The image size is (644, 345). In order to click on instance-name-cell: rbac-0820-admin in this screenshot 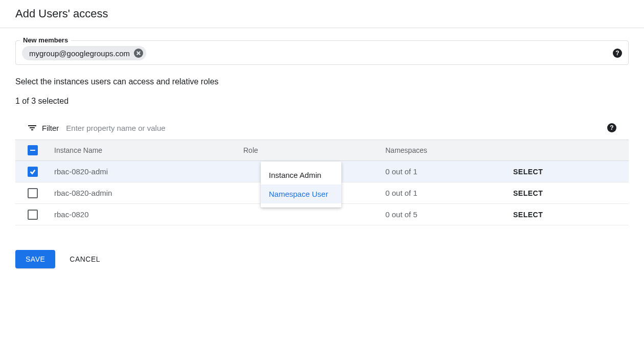, I will do `click(149, 193)`.